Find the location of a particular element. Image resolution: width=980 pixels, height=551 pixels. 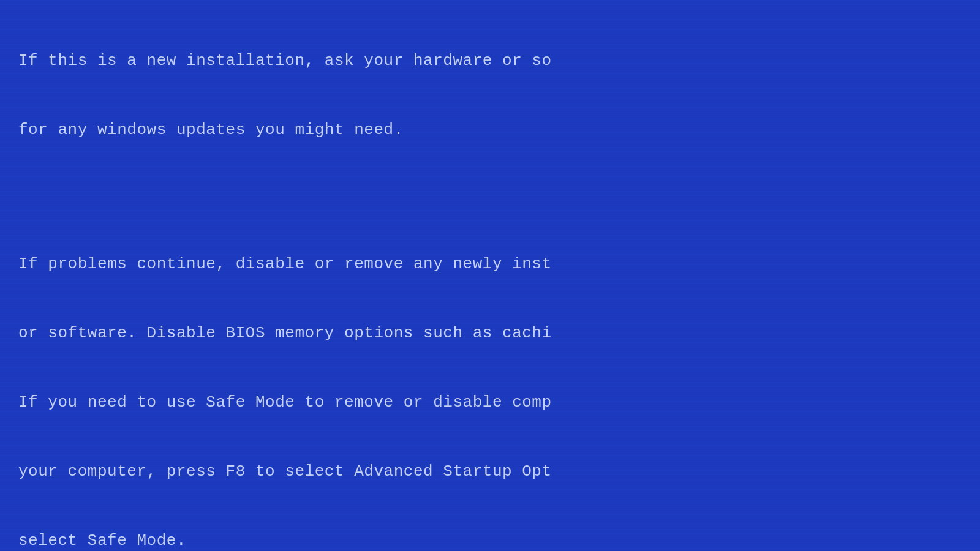

line-6: your computer, press F8 to select Advanc… is located at coordinates (490, 472).